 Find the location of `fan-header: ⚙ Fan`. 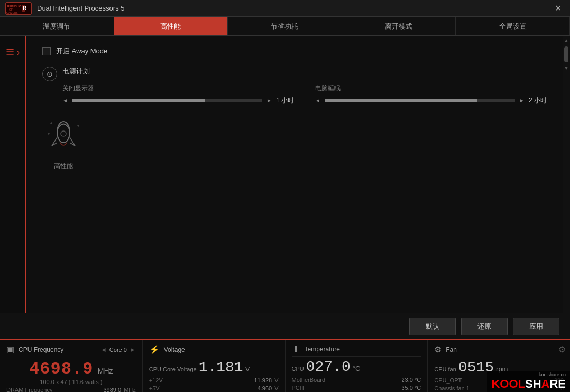

fan-header: ⚙ Fan is located at coordinates (499, 351).